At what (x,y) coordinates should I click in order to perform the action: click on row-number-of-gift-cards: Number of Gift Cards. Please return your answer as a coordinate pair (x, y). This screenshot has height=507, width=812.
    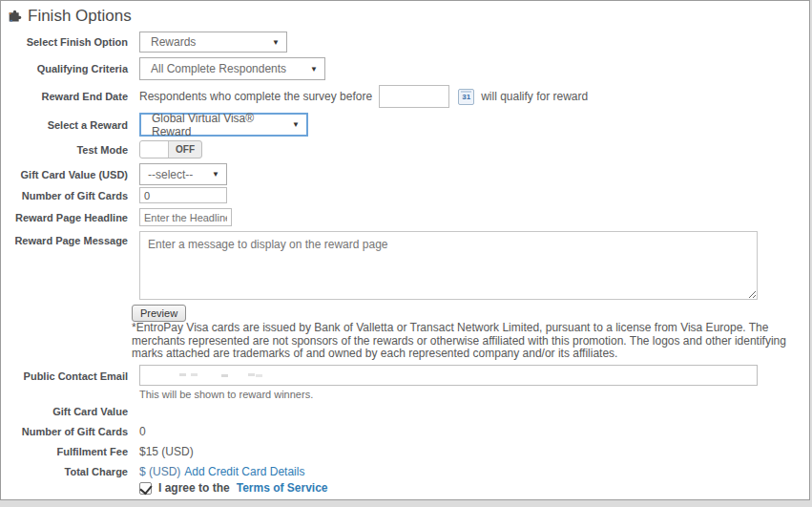
    Looking at the image, I should click on (115, 195).